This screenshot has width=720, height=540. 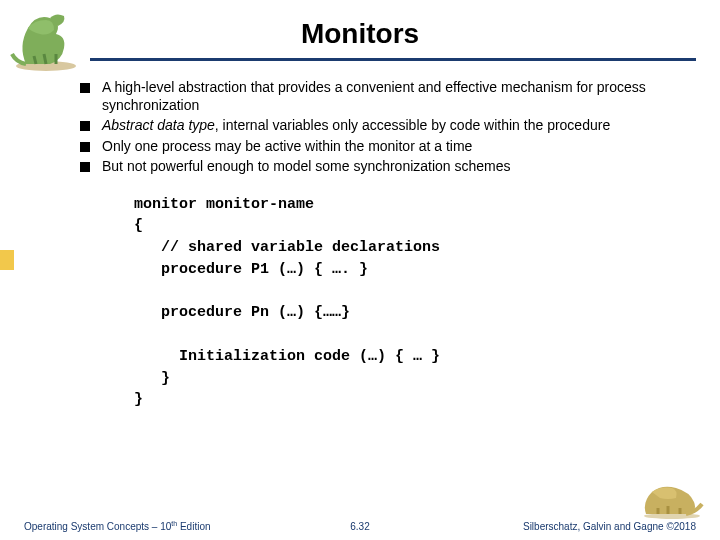 What do you see at coordinates (380, 128) in the screenshot?
I see `bullet-list: A high-level abstraction that provides a…` at bounding box center [380, 128].